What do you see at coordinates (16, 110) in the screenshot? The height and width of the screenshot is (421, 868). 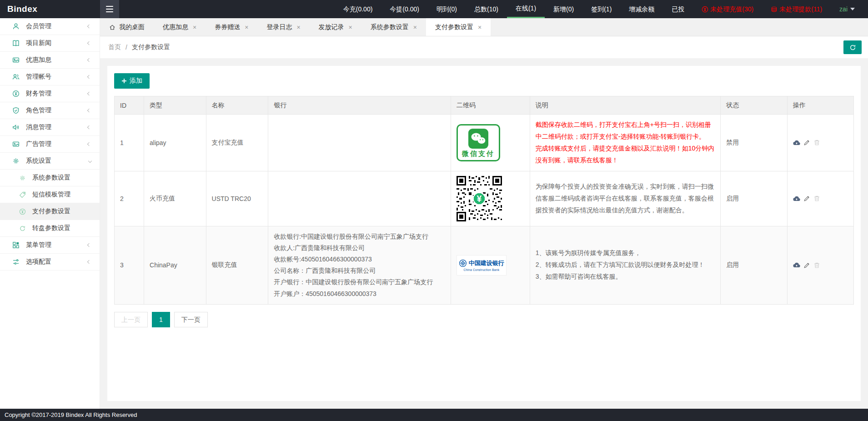 I see `shield-check-icon` at bounding box center [16, 110].